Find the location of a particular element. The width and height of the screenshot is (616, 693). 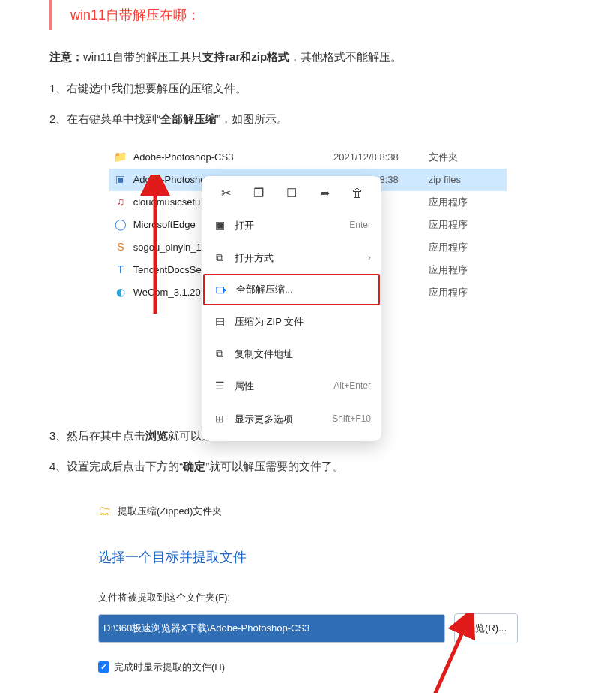

note-suffix: ，其他格式不能解压。 is located at coordinates (345, 57).